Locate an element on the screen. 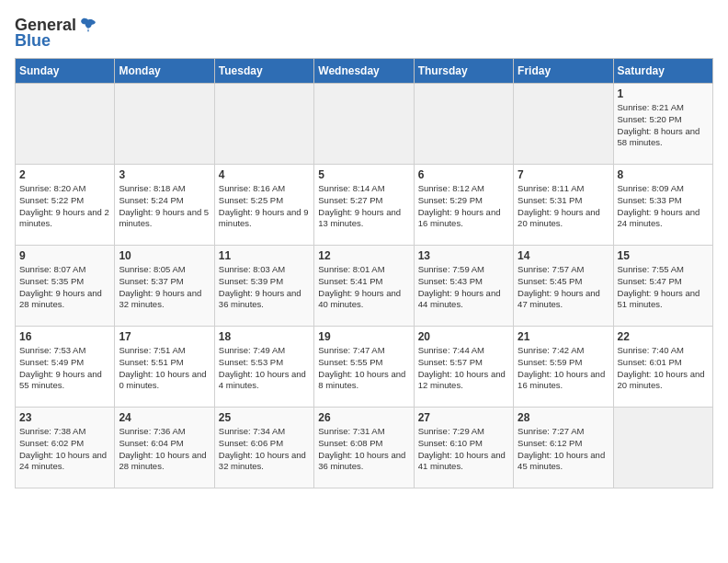 Image resolution: width=728 pixels, height=563 pixels. day-number: 16 is located at coordinates (64, 337).